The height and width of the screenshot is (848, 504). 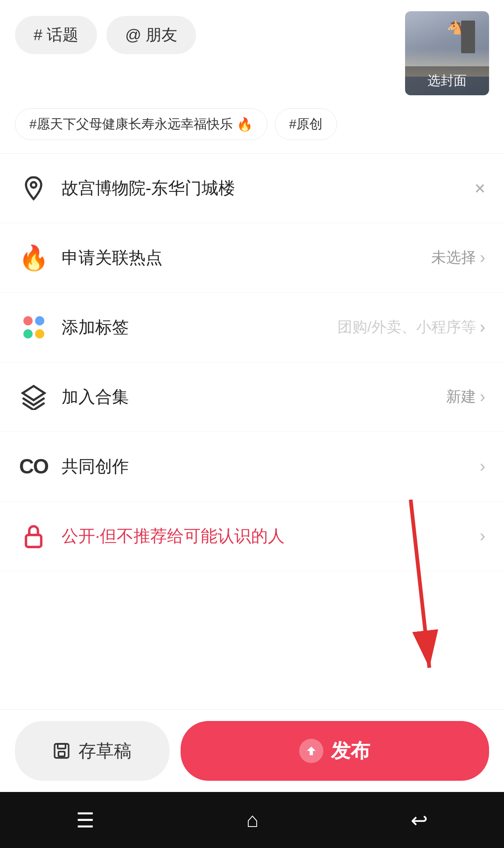 What do you see at coordinates (34, 258) in the screenshot?
I see `fire-icon: 🔥` at bounding box center [34, 258].